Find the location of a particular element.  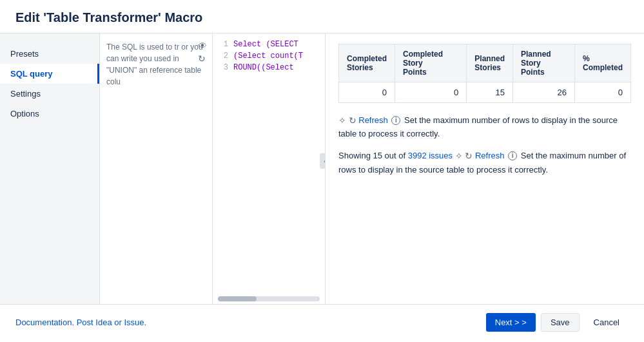

sidebar-item-options: Options is located at coordinates (50, 113).